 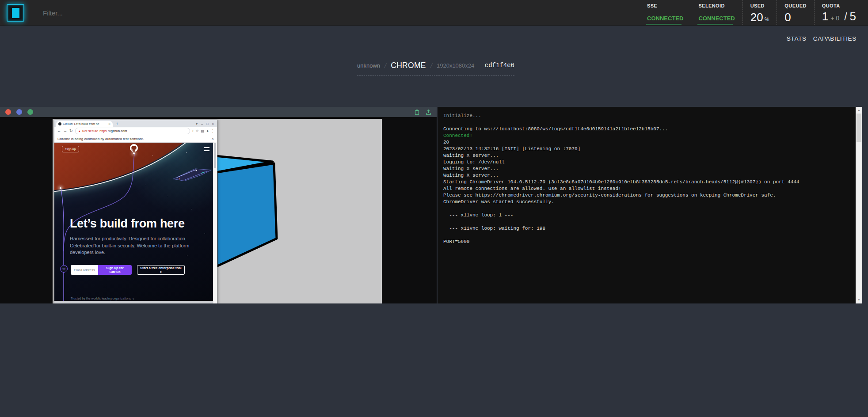 What do you see at coordinates (648, 116) in the screenshot?
I see `log-line: Initialize...` at bounding box center [648, 116].